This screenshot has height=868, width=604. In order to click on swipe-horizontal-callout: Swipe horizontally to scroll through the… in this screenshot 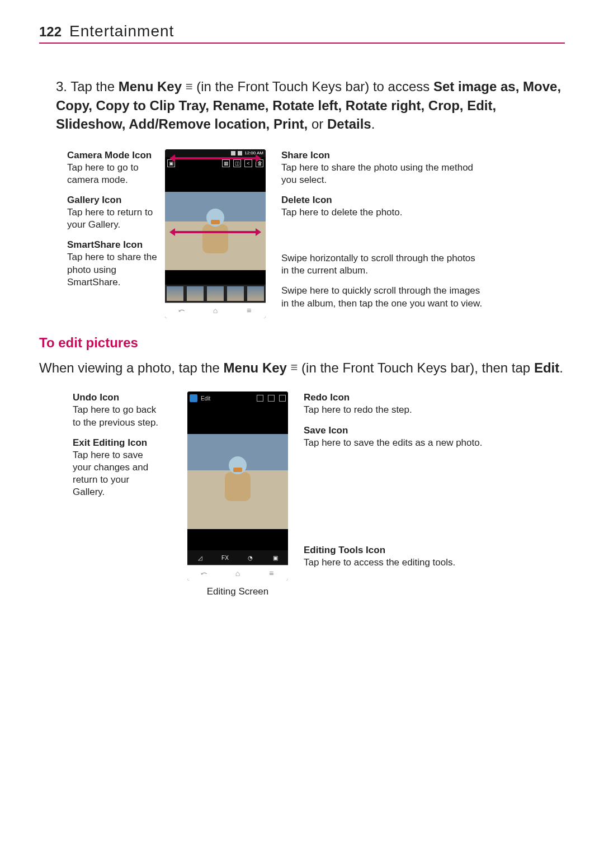, I will do `click(383, 265)`.